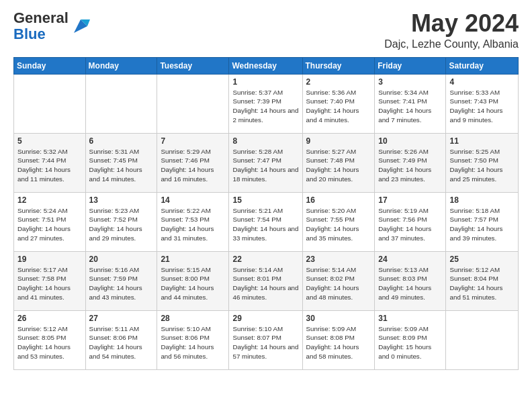 The width and height of the screenshot is (532, 411). What do you see at coordinates (50, 259) in the screenshot?
I see `day-number: 19` at bounding box center [50, 259].